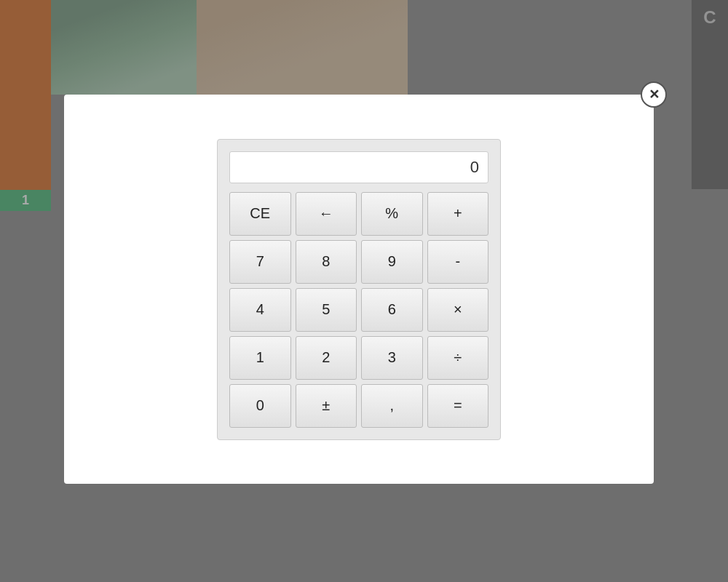 Image resolution: width=728 pixels, height=582 pixels. What do you see at coordinates (359, 310) in the screenshot?
I see `calc-grid: CE←%+789-456×123÷0±,=` at bounding box center [359, 310].